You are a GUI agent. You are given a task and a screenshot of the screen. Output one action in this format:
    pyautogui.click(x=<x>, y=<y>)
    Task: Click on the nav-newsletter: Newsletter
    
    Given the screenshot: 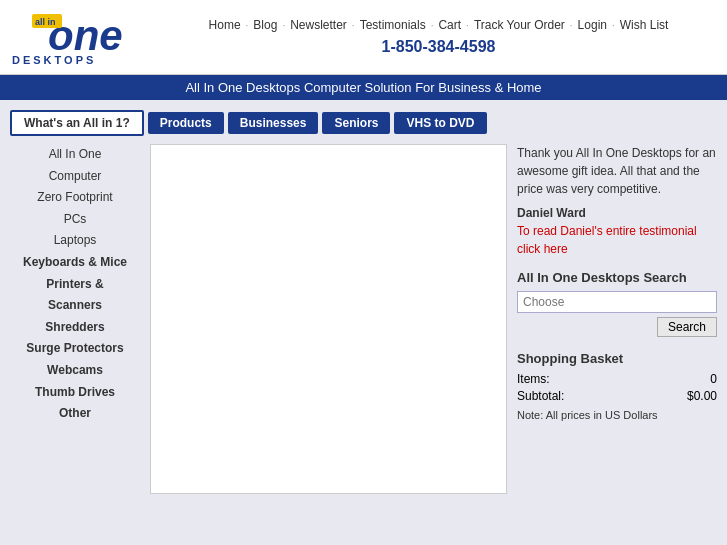 What is the action you would take?
    pyautogui.click(x=318, y=25)
    